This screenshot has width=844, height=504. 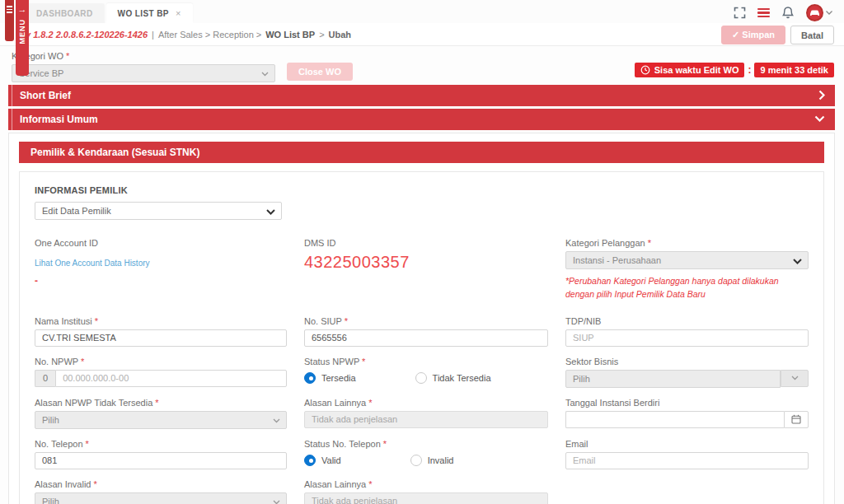 I want to click on calendar-icon, so click(x=796, y=420).